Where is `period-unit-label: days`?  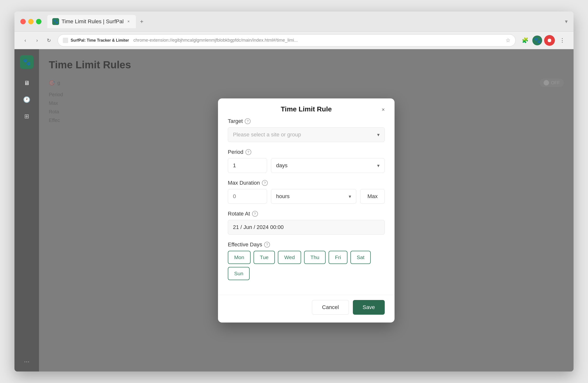 period-unit-label: days is located at coordinates (282, 166).